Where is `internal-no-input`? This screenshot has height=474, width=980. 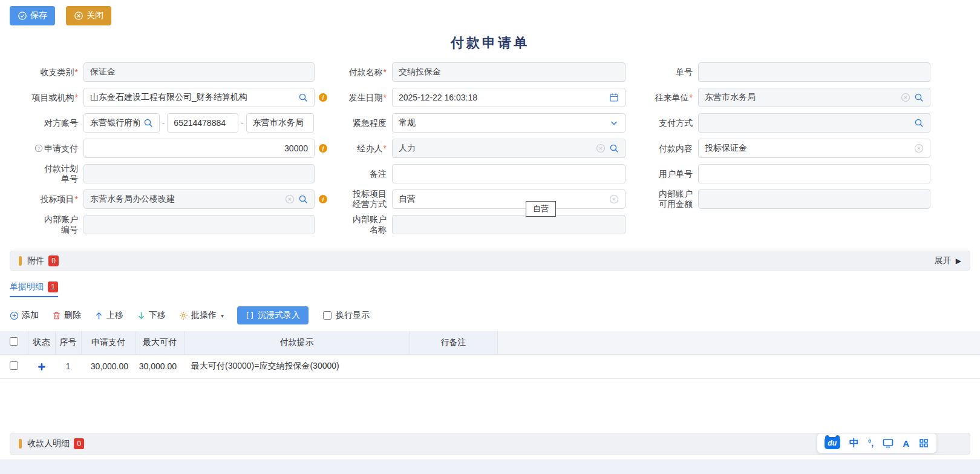 internal-no-input is located at coordinates (199, 225).